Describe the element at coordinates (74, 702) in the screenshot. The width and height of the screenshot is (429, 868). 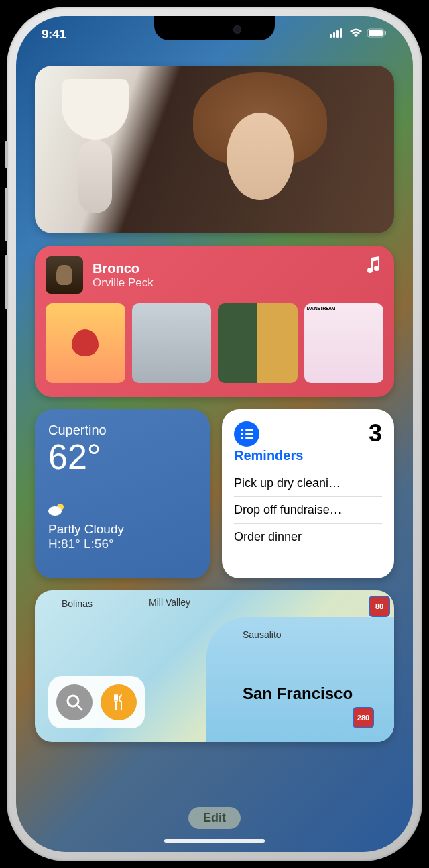
I see `search-icon` at that location.